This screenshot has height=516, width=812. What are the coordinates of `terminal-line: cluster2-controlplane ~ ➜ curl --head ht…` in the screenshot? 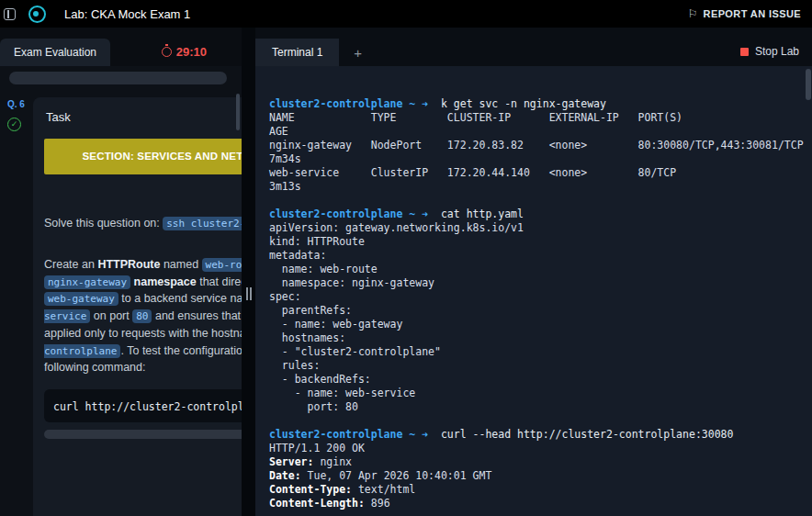 It's located at (536, 435).